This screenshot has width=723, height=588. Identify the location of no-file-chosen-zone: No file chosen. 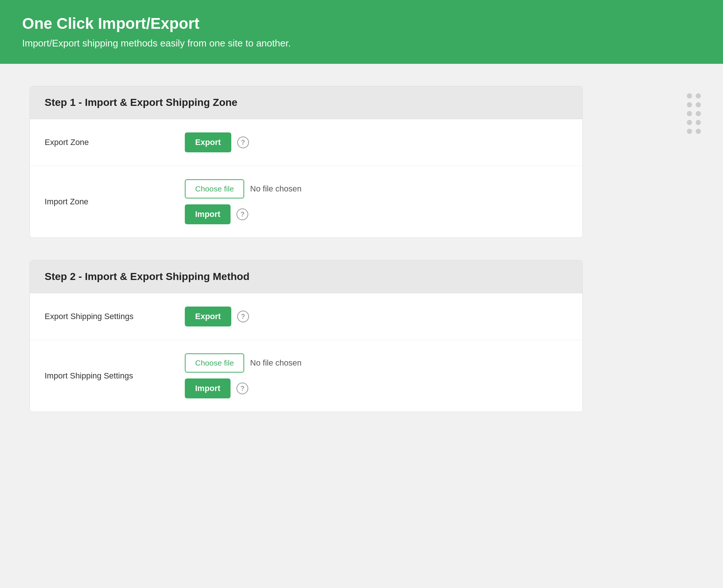
(276, 189).